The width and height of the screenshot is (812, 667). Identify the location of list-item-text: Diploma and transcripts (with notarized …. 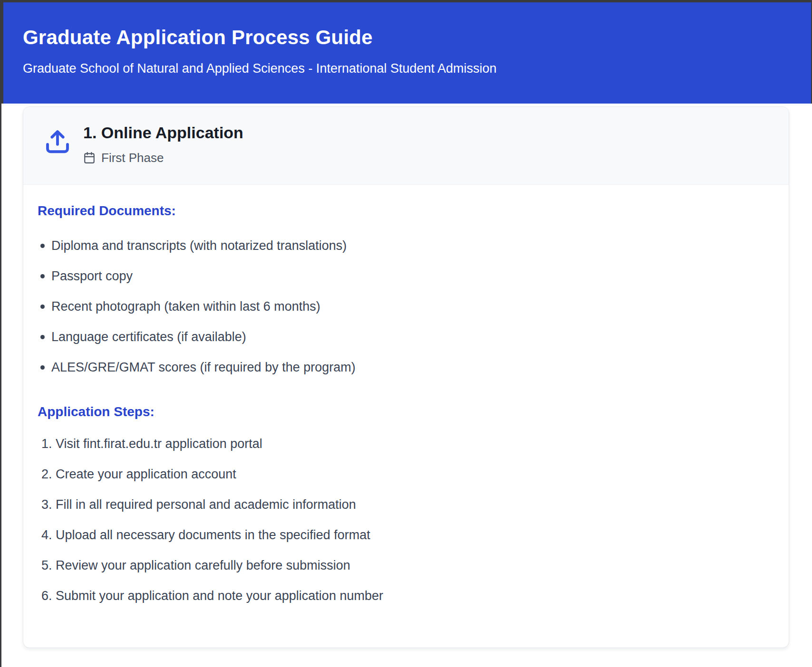
(199, 246).